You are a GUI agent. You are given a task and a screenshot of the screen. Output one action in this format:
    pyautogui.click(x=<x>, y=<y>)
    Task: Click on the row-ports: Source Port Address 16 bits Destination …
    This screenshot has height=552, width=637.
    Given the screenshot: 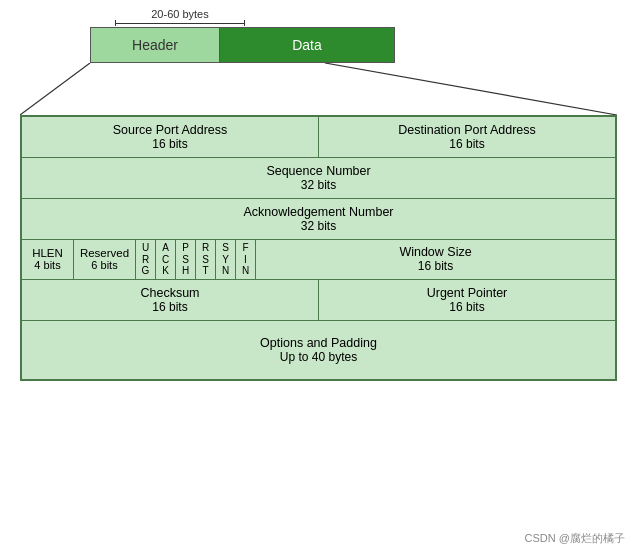 What is the action you would take?
    pyautogui.click(x=318, y=138)
    